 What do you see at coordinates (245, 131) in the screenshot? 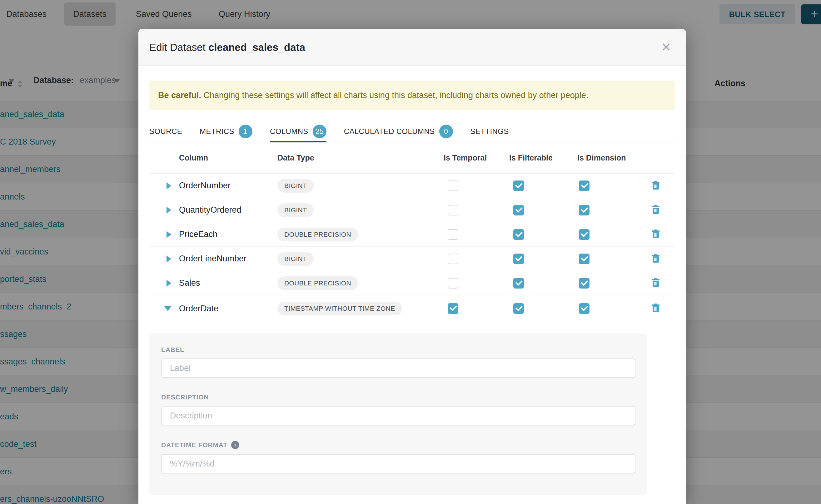
I see `metrics-count-badge: 1` at bounding box center [245, 131].